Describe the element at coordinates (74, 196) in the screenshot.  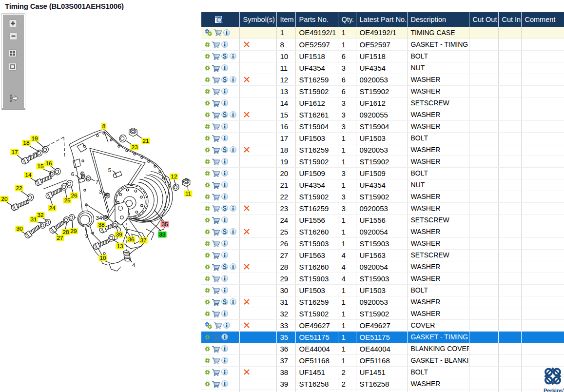
I see `svg-text: 26` at that location.